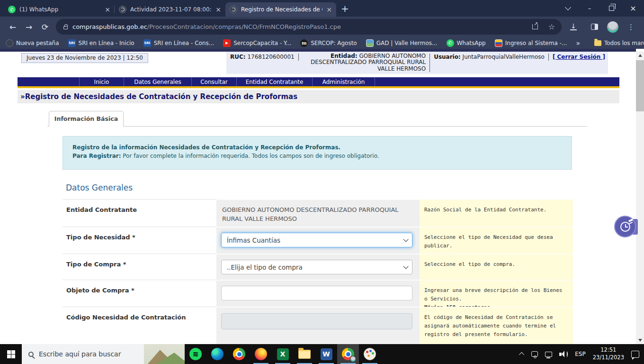  I want to click on reload-button: ⟳, so click(45, 27).